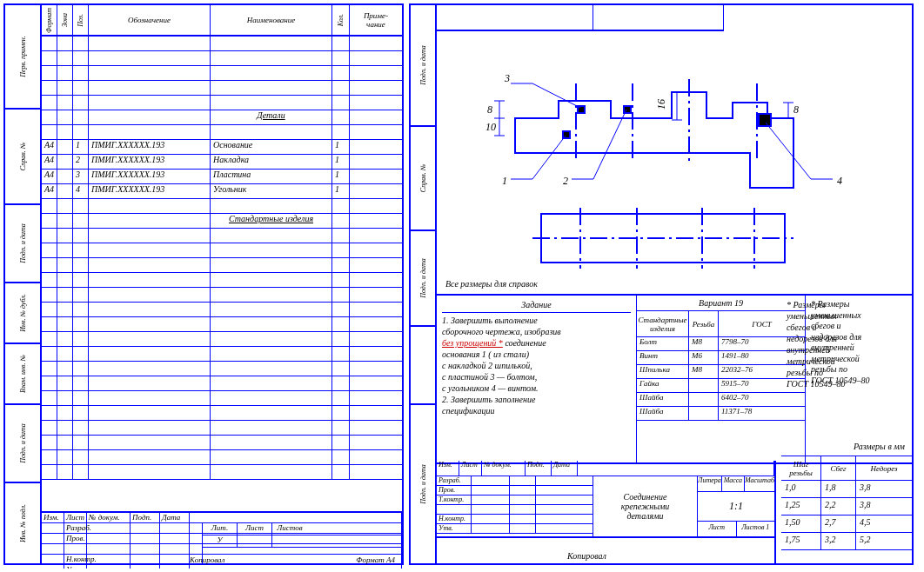 The height and width of the screenshot is (572, 924). Describe the element at coordinates (801, 468) in the screenshot. I see `sz-h-step: Шаг резьбы` at that location.